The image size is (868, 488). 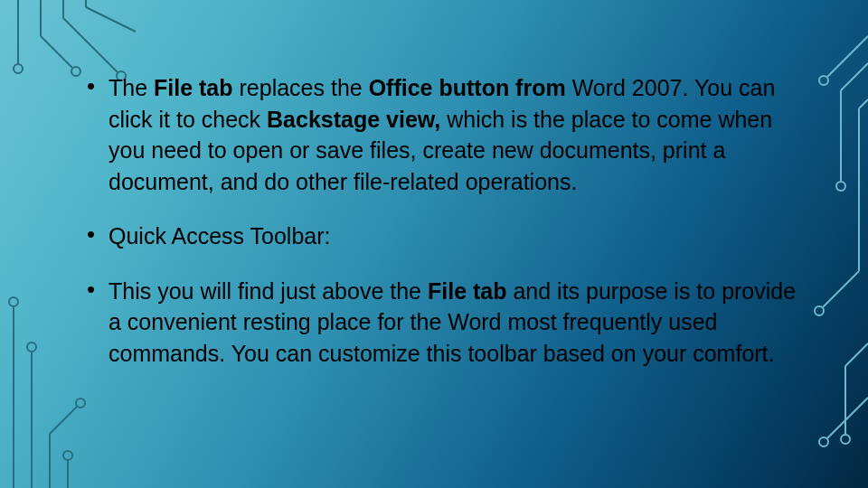 What do you see at coordinates (448, 237) in the screenshot?
I see `bullet-item: Quick Access Toolbar:` at bounding box center [448, 237].